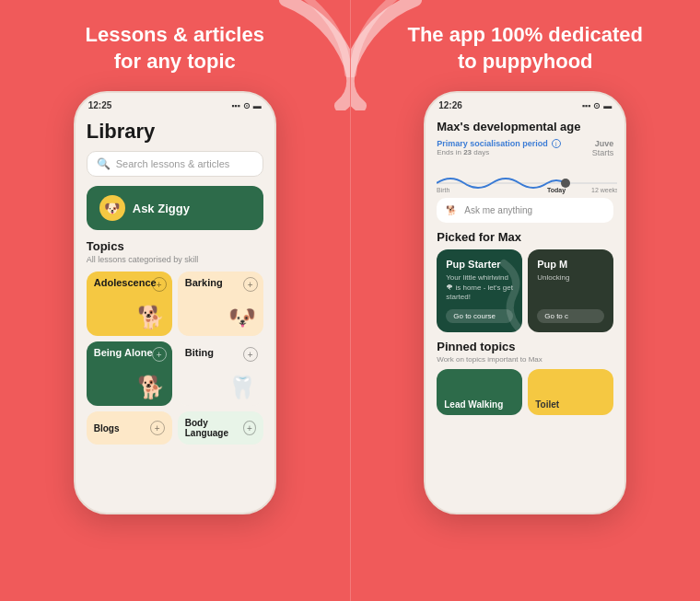 Image resolution: width=700 pixels, height=601 pixels. What do you see at coordinates (547, 405) in the screenshot?
I see `toilet-label: Toilet` at bounding box center [547, 405].